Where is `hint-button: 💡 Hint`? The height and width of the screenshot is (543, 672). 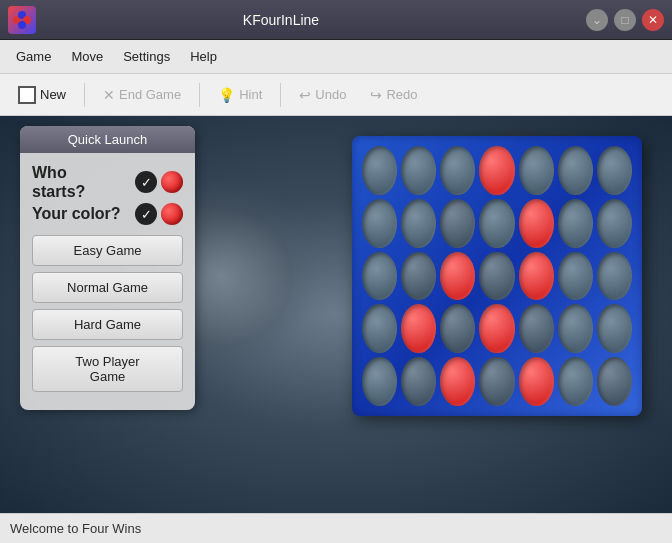 hint-button: 💡 Hint is located at coordinates (240, 95).